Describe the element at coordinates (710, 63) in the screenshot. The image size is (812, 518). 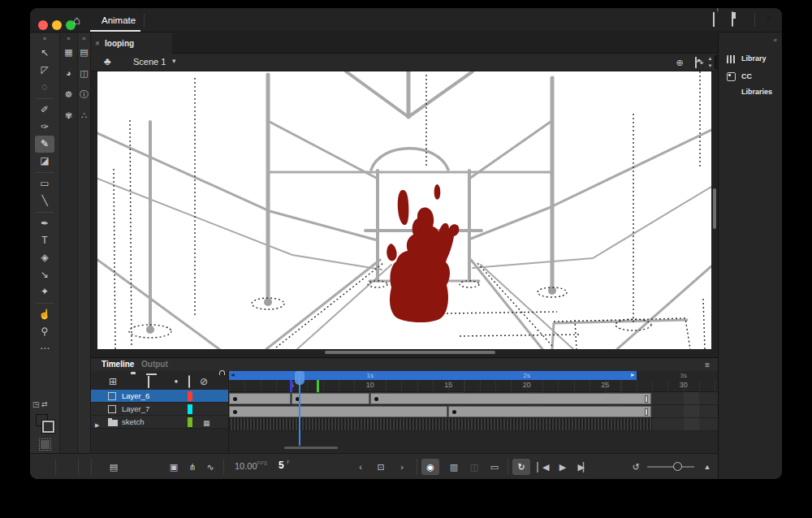
I see `zoom-stepper: ▲▼` at that location.